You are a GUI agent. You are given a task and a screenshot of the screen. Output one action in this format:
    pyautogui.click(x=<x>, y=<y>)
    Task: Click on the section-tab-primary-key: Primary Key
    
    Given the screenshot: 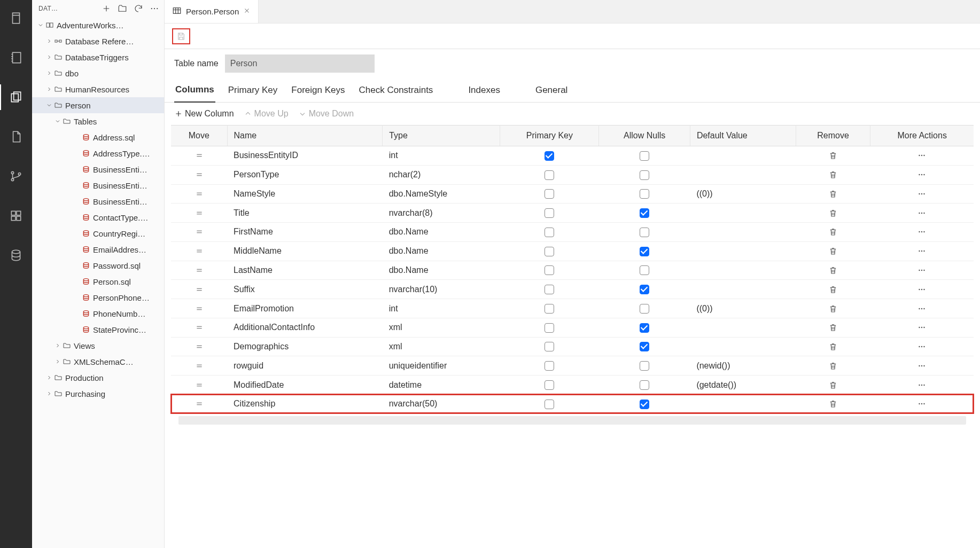 What is the action you would take?
    pyautogui.click(x=253, y=92)
    